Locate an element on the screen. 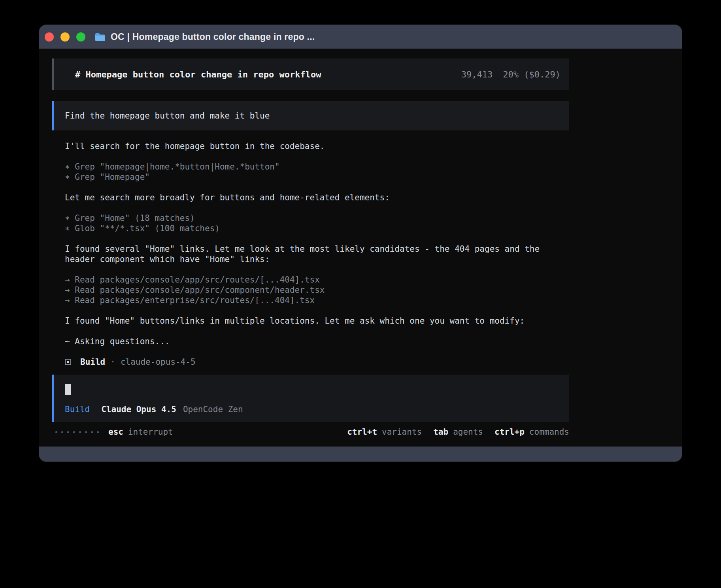  assistant-text: I'll search for the homepage button in t… is located at coordinates (311, 146).